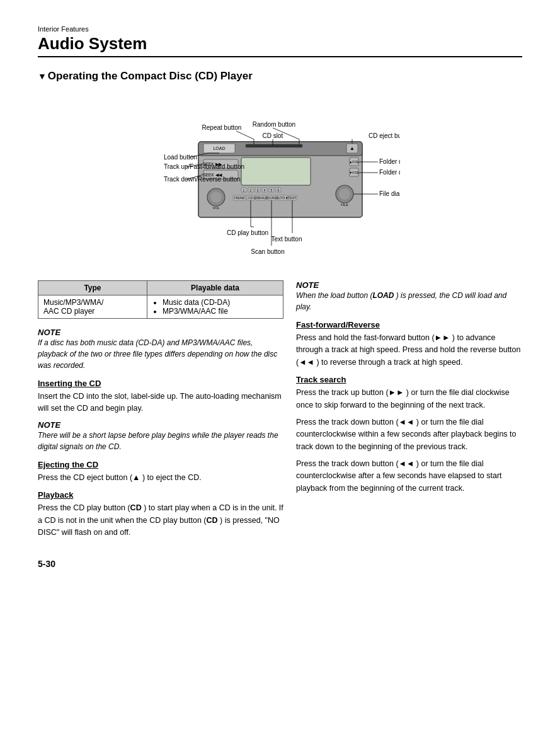 This screenshot has height=756, width=560. What do you see at coordinates (161, 403) in the screenshot?
I see `inserting-text: Insert the CD into the slot, label-side …` at bounding box center [161, 403].